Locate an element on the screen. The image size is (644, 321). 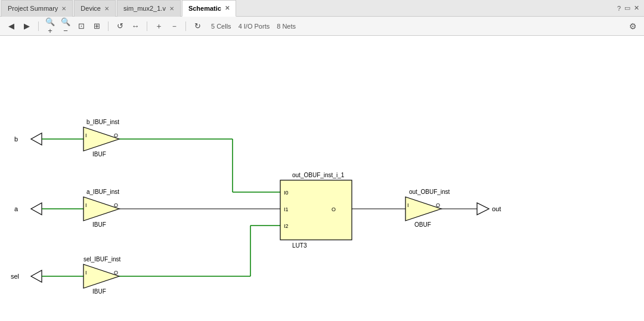
a-ibuf-label: a_IBUF_inst is located at coordinates (103, 192).